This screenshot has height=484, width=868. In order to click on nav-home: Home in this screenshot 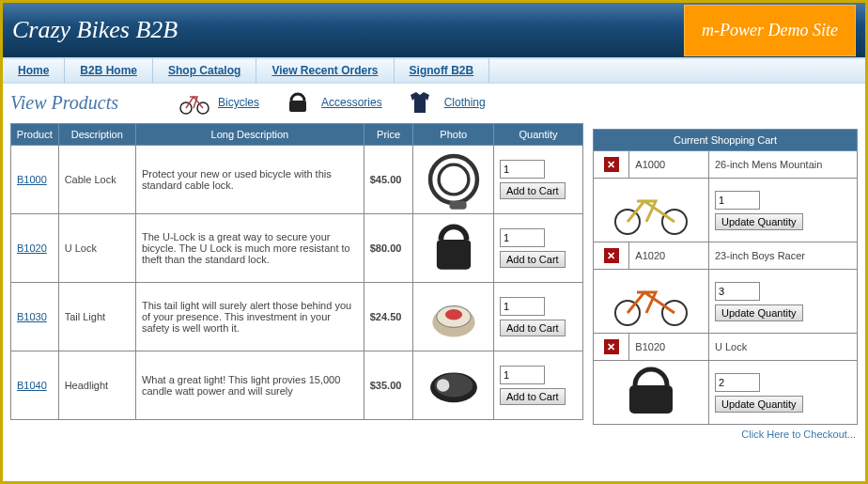, I will do `click(34, 70)`.